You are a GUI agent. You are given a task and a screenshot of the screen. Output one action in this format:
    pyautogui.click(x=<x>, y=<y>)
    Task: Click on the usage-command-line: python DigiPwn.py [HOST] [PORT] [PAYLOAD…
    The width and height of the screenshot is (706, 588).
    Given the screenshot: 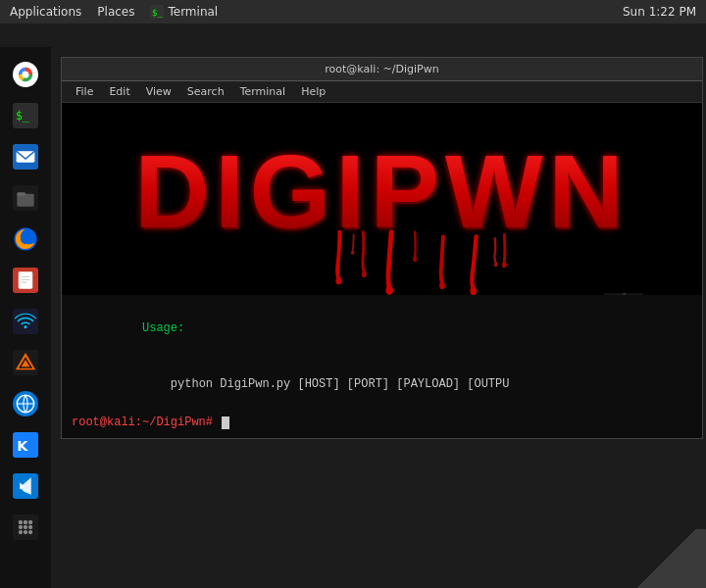 What is the action you would take?
    pyautogui.click(x=382, y=385)
    